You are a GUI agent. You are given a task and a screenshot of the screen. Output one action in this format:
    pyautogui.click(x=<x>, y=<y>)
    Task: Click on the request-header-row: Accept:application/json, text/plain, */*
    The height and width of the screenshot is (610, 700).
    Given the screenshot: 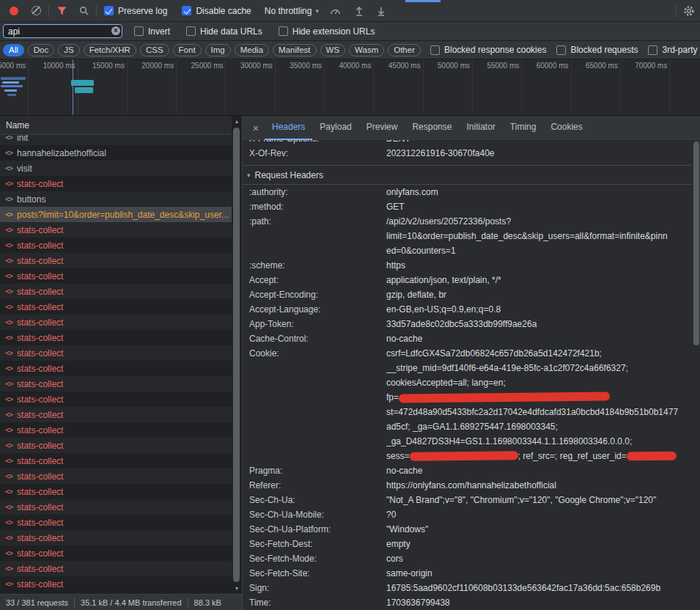 What is the action you would take?
    pyautogui.click(x=468, y=280)
    